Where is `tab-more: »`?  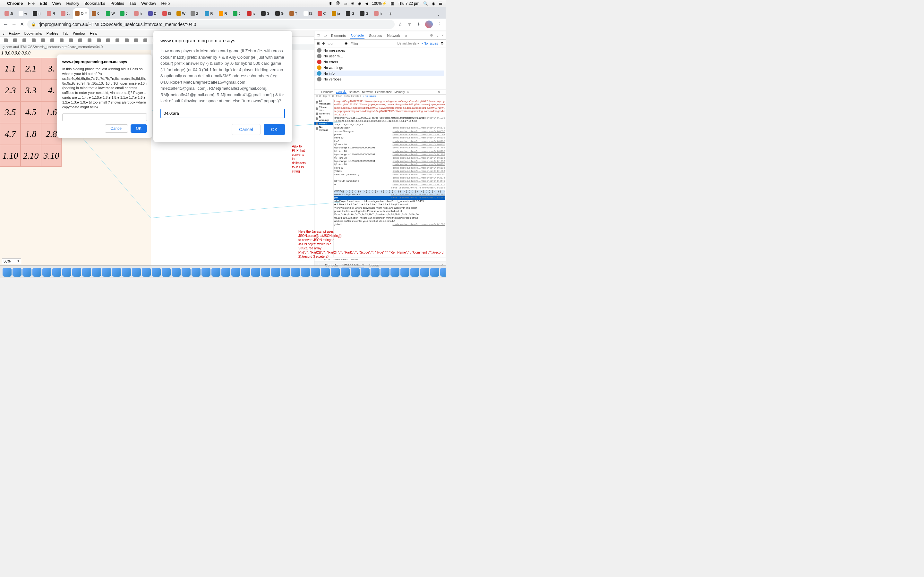 tab-more: » is located at coordinates (406, 36).